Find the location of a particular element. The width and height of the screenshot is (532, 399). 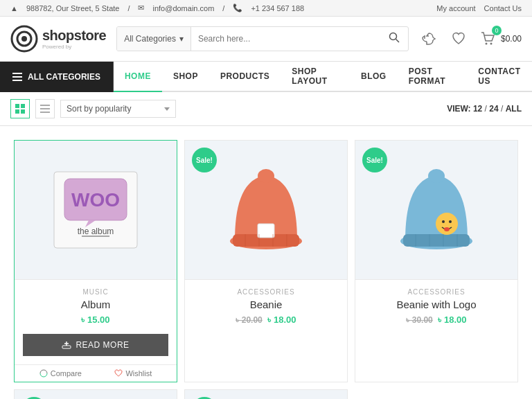

product-category-beanie: ACCESSORIES is located at coordinates (266, 292).